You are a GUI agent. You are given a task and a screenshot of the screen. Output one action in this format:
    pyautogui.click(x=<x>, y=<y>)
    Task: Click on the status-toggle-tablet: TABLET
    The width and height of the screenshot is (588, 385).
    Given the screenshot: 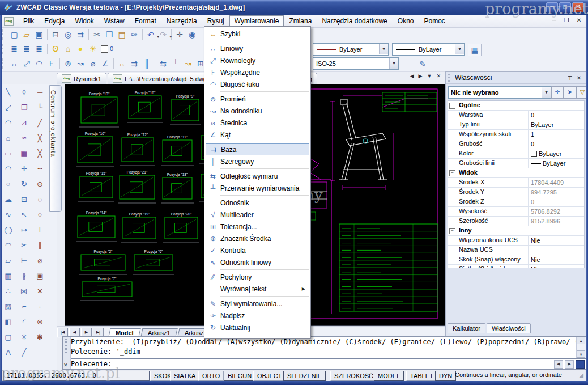 What is the action you would take?
    pyautogui.click(x=421, y=376)
    